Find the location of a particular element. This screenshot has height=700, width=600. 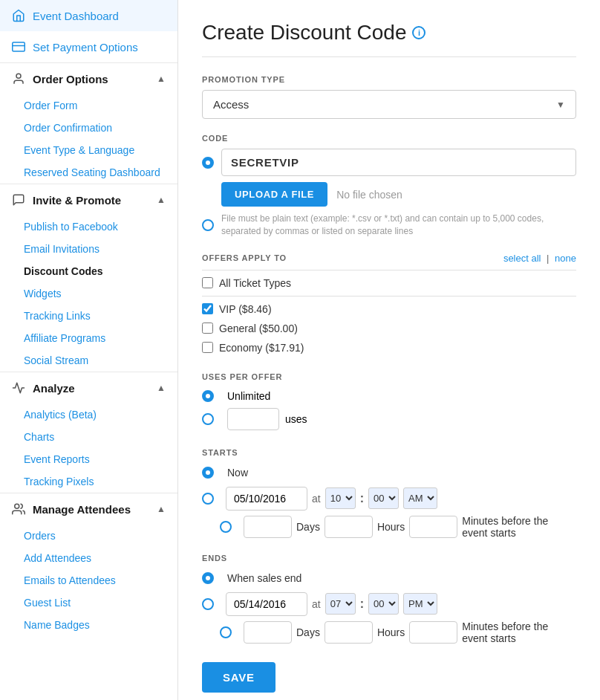

none-link: none is located at coordinates (566, 259).